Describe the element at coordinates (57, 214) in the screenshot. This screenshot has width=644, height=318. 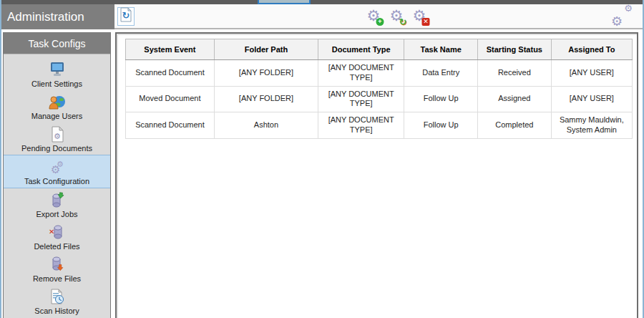
I see `sidebar-item-label: Export Jobs` at that location.